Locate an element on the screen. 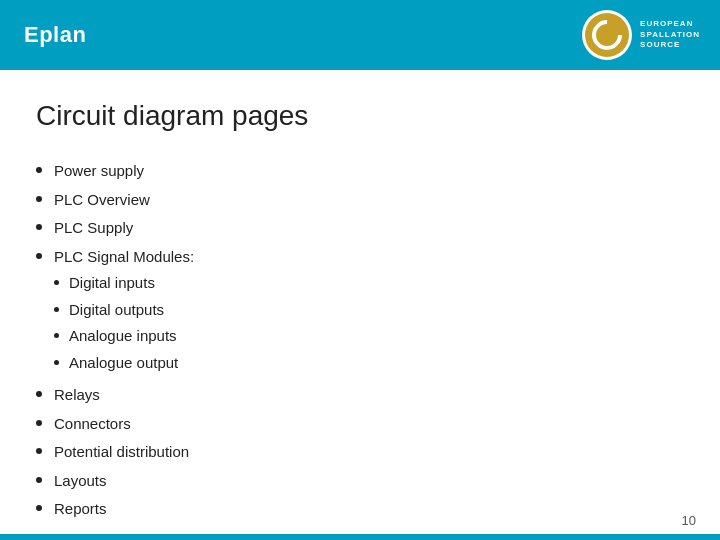 Image resolution: width=720 pixels, height=540 pixels. header: Eplan EUROPEAN SPALLATION SOURCE is located at coordinates (360, 35).